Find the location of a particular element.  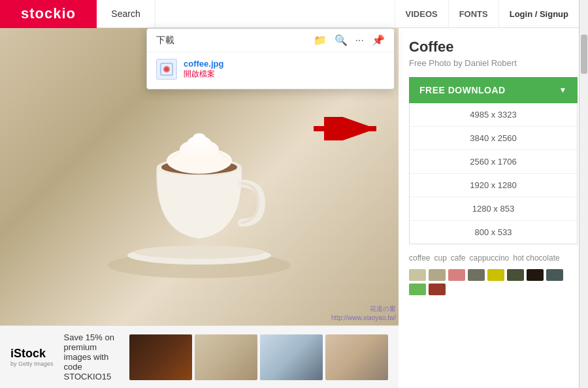

tag-cafe: cafe is located at coordinates (459, 258).